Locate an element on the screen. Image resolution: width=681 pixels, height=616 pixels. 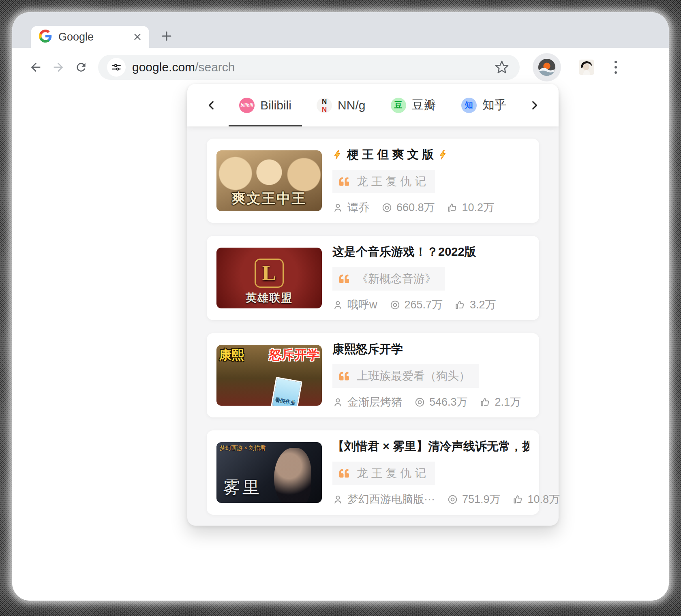
likes-count: 2.1万 is located at coordinates (508, 402).